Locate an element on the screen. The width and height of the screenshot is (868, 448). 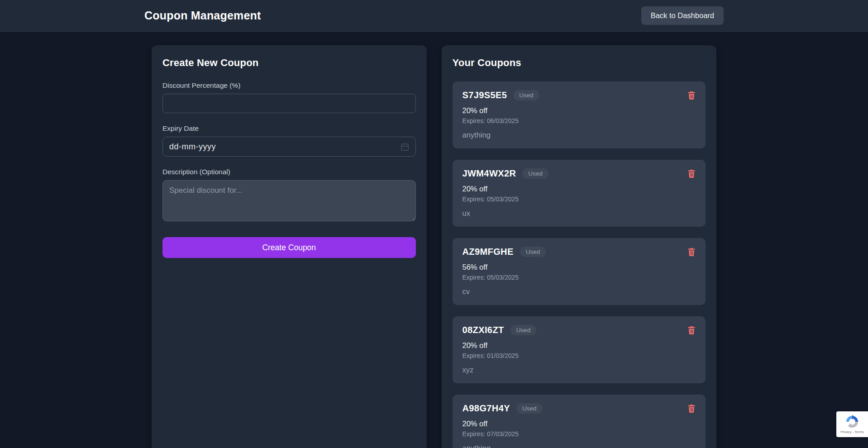
coupon-expiry: Expires: 07/03/2025 is located at coordinates (579, 434).